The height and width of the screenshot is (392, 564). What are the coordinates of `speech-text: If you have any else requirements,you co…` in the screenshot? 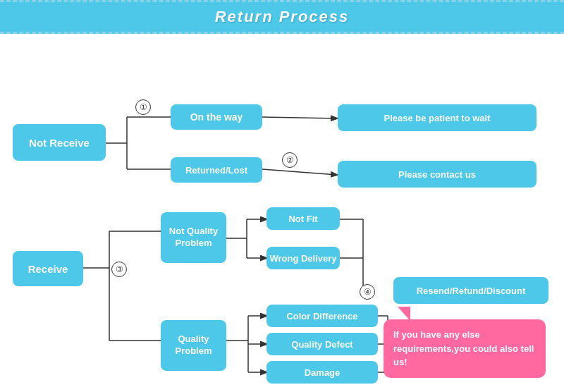 It's located at (464, 348).